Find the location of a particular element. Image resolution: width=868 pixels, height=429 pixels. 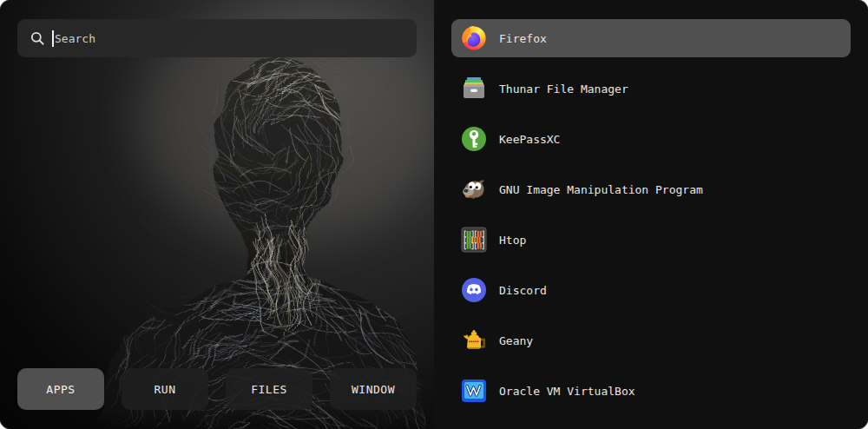

app-label: Firefox is located at coordinates (523, 38).